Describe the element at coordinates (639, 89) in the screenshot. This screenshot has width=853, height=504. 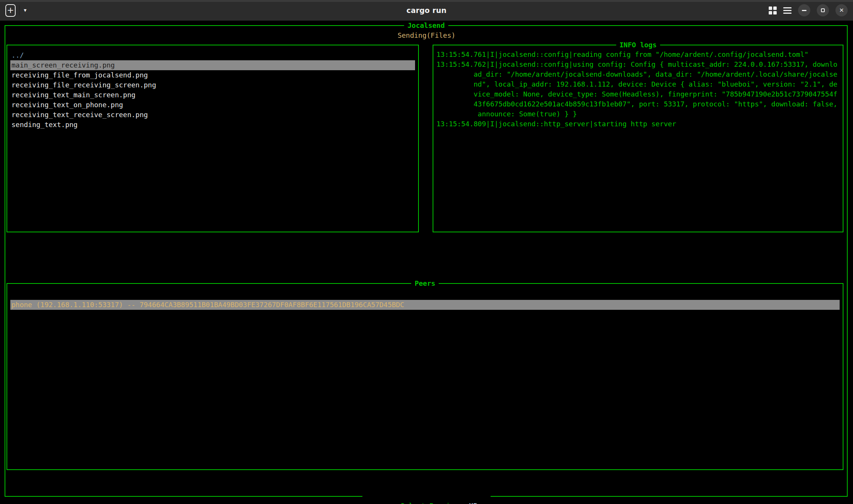
I see `log-list: 13:15:54.761|I|jocalsend::config|reading…` at that location.